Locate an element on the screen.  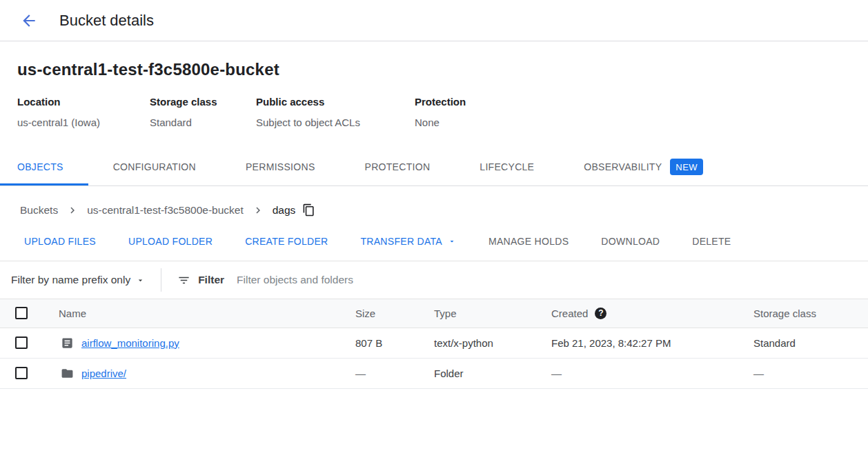
meta-value: Standard is located at coordinates (203, 123).